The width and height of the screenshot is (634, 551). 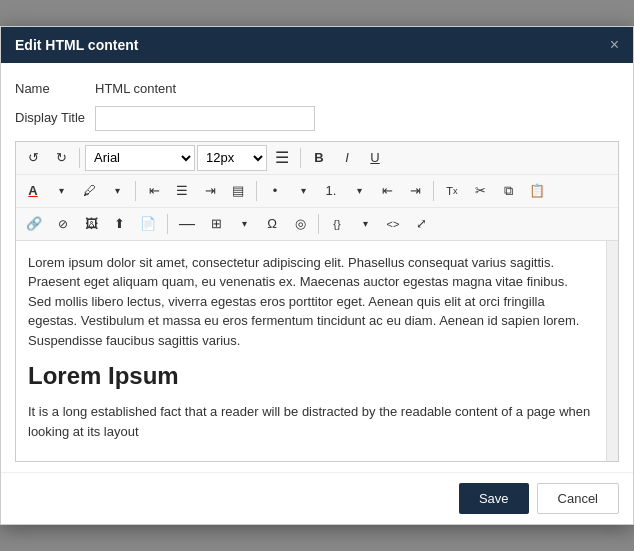 I want to click on line-spacing-button: ☰, so click(x=282, y=158).